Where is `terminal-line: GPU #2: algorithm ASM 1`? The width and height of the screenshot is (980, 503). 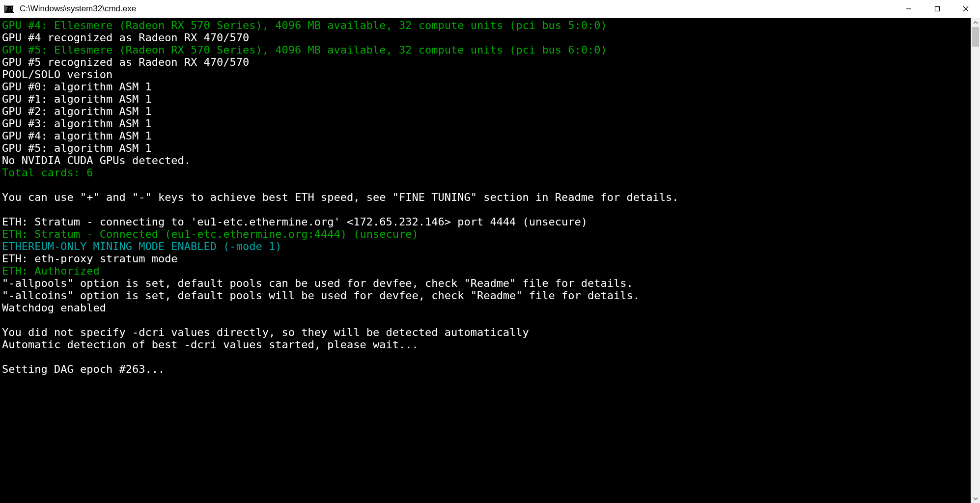 terminal-line: GPU #2: algorithm ASM 1 is located at coordinates (485, 111).